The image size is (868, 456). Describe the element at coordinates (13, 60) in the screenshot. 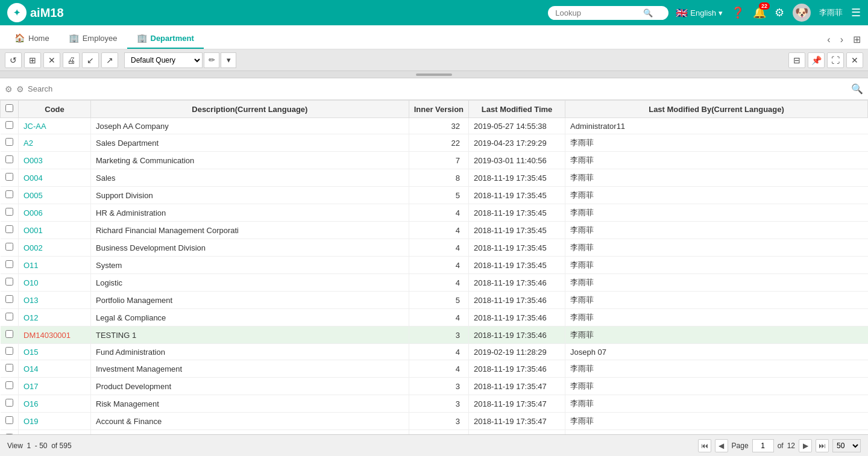

I see `refresh-button: ↺` at that location.